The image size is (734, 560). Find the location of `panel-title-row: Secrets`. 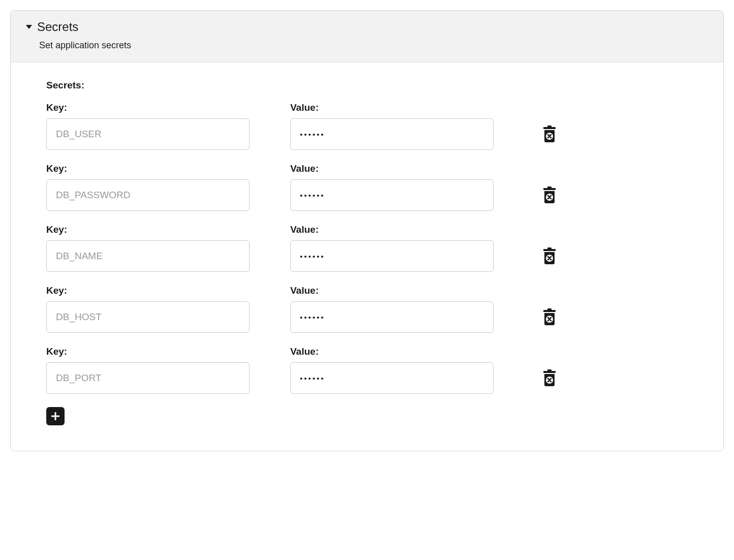

panel-title-row: Secrets is located at coordinates (367, 27).